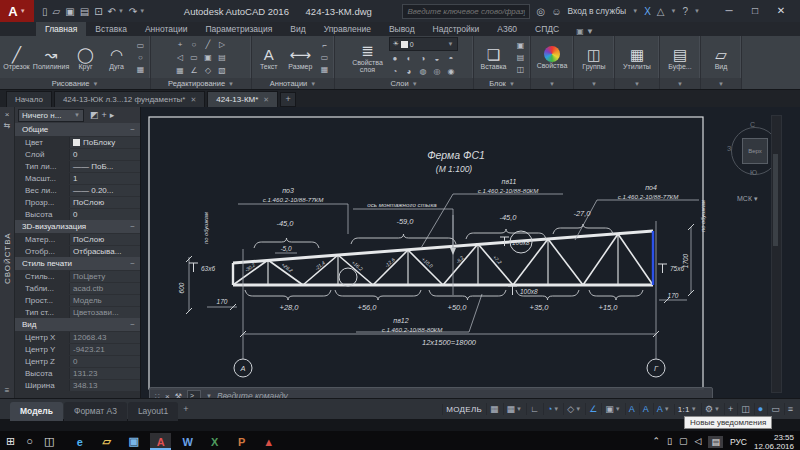 Image resolution: width=800 pixels, height=450 pixels. Describe the element at coordinates (188, 442) in the screenshot. I see `app-word: W` at that location.